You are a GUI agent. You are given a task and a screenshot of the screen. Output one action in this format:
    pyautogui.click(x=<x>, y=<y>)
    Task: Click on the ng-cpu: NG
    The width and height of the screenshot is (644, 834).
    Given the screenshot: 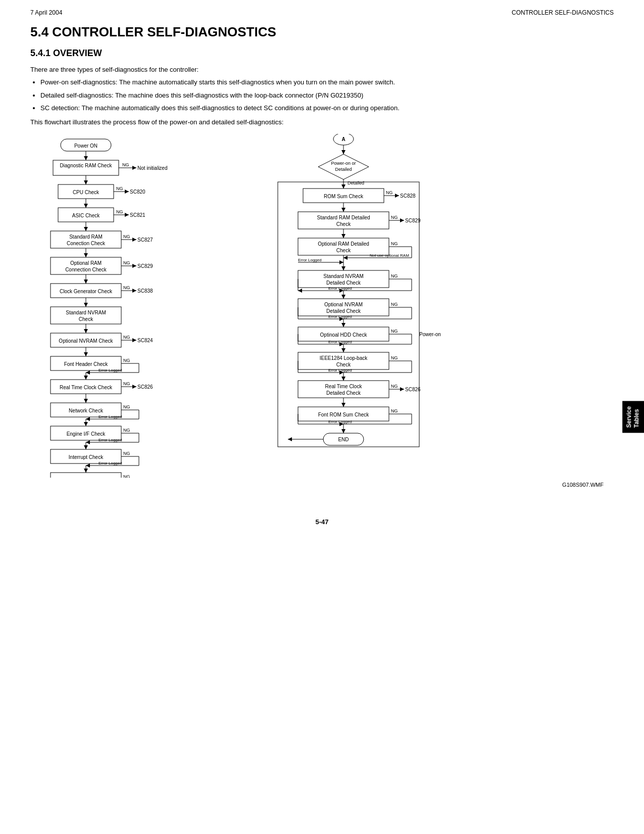 What is the action you would take?
    pyautogui.click(x=120, y=189)
    